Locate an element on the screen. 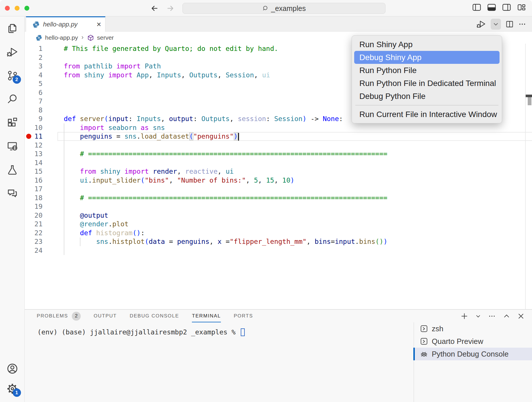 The image size is (532, 402). line-number: 9 is located at coordinates (34, 119).